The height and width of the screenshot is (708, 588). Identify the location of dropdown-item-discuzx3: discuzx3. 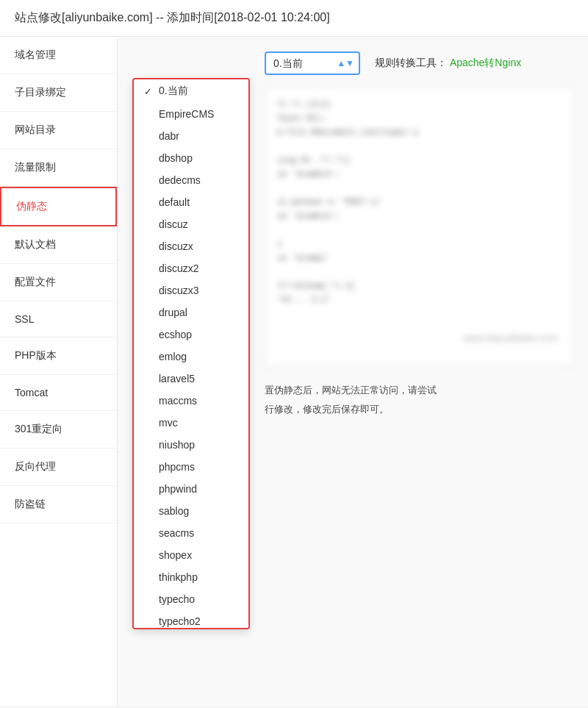
(191, 290).